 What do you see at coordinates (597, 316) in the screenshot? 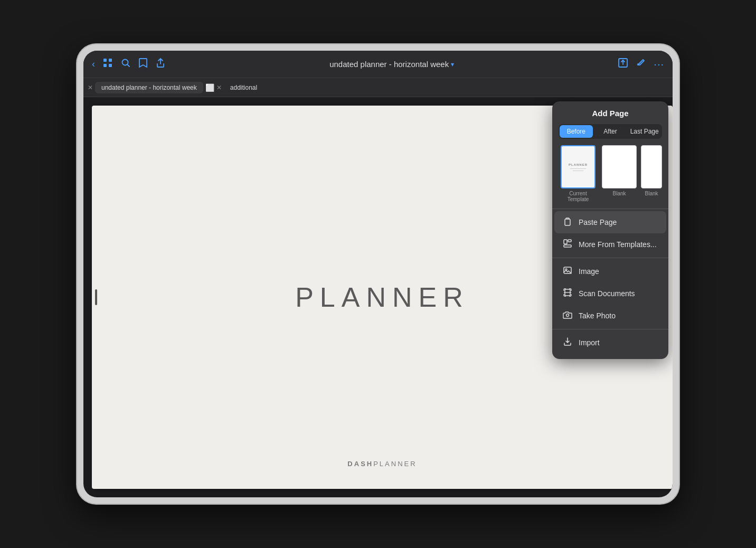
I see `take-photo-label: Take Photo` at bounding box center [597, 316].